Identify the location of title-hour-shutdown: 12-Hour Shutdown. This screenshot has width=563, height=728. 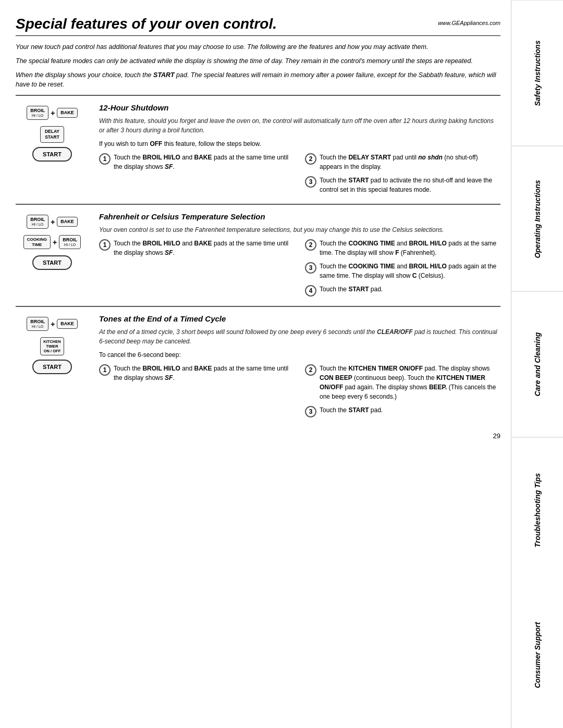
(300, 107).